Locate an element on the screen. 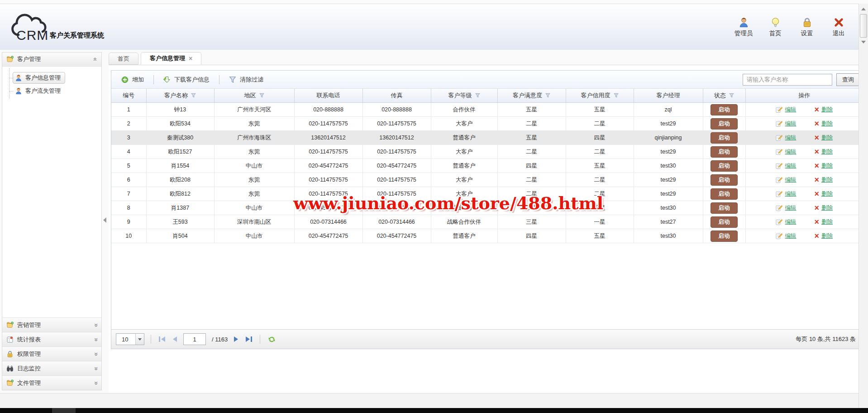 This screenshot has width=868, height=413. scroll-up-icon is located at coordinates (863, 9).